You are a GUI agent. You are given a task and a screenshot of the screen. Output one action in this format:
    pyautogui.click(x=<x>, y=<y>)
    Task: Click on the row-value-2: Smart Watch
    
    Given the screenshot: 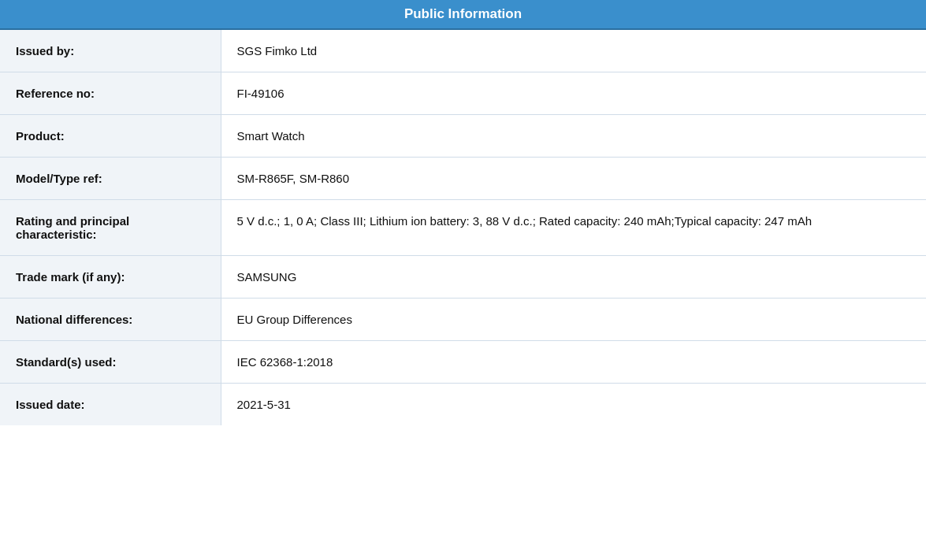 What is the action you would take?
    pyautogui.click(x=574, y=136)
    